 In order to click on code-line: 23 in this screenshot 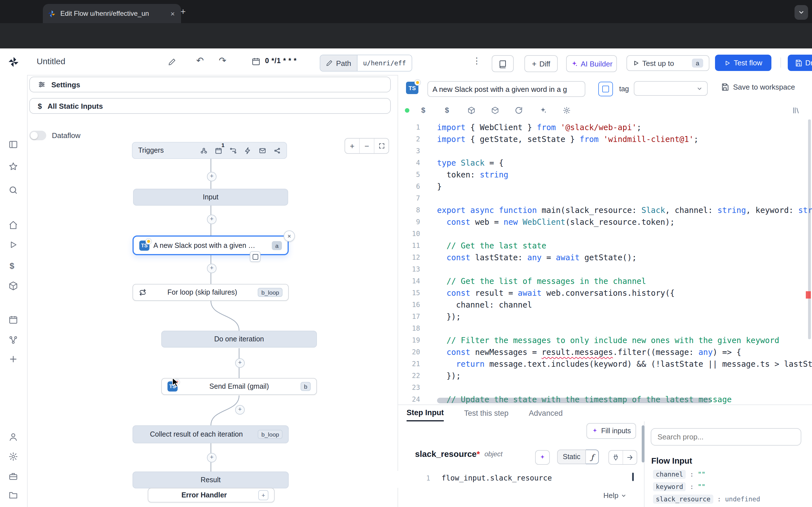, I will do `click(605, 388)`.